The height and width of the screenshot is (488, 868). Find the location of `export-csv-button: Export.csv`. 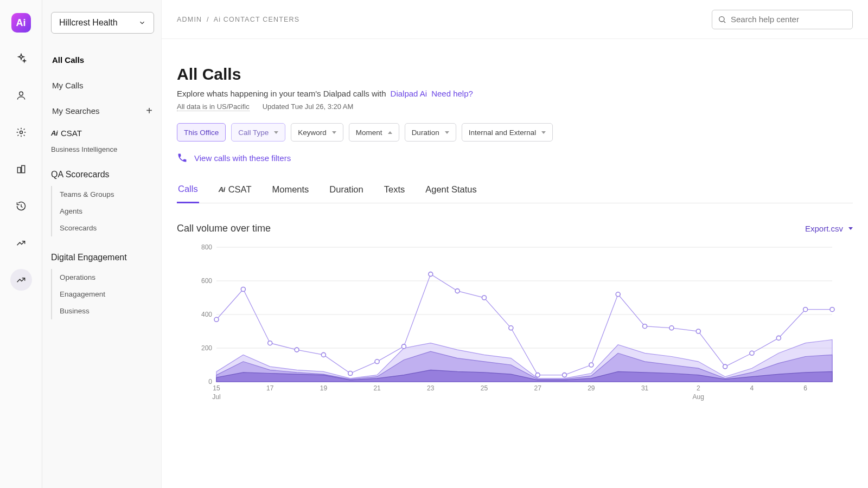

export-csv-button: Export.csv is located at coordinates (829, 229).